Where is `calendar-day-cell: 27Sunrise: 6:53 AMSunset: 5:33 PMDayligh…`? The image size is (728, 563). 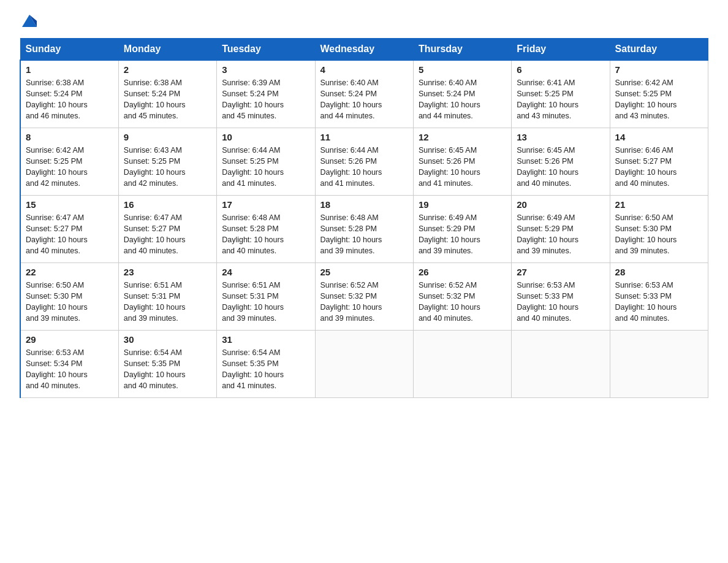 calendar-day-cell: 27Sunrise: 6:53 AMSunset: 5:33 PMDayligh… is located at coordinates (561, 296).